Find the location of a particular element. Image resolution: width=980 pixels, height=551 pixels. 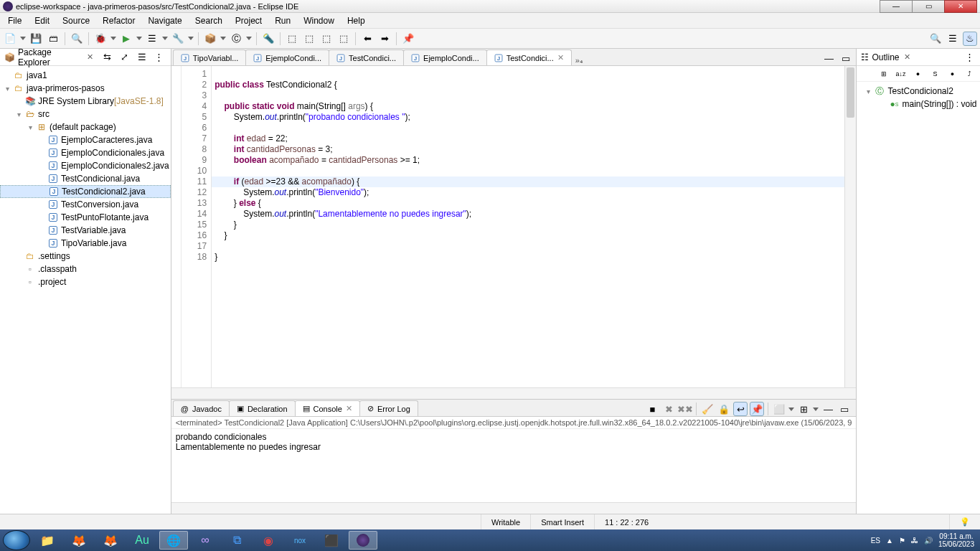

debug-button: 🐞 is located at coordinates (100, 39).